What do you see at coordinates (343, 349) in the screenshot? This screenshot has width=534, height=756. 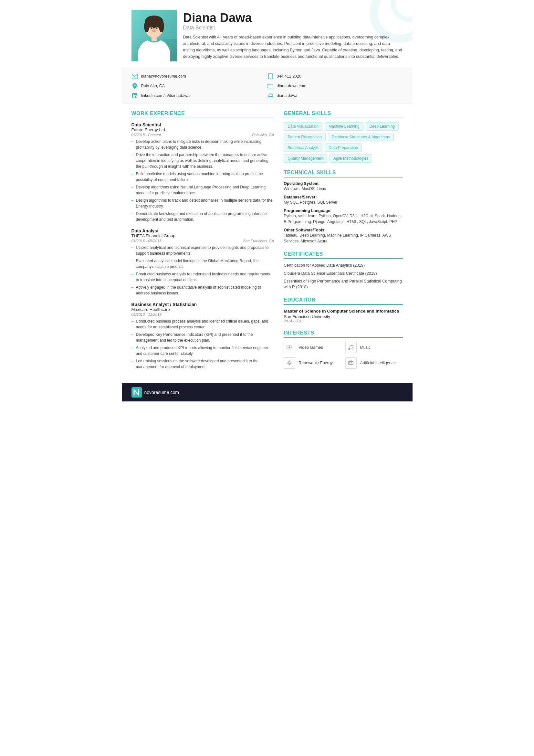 I see `interests-section: INTERESTS Video Games Music` at bounding box center [343, 349].